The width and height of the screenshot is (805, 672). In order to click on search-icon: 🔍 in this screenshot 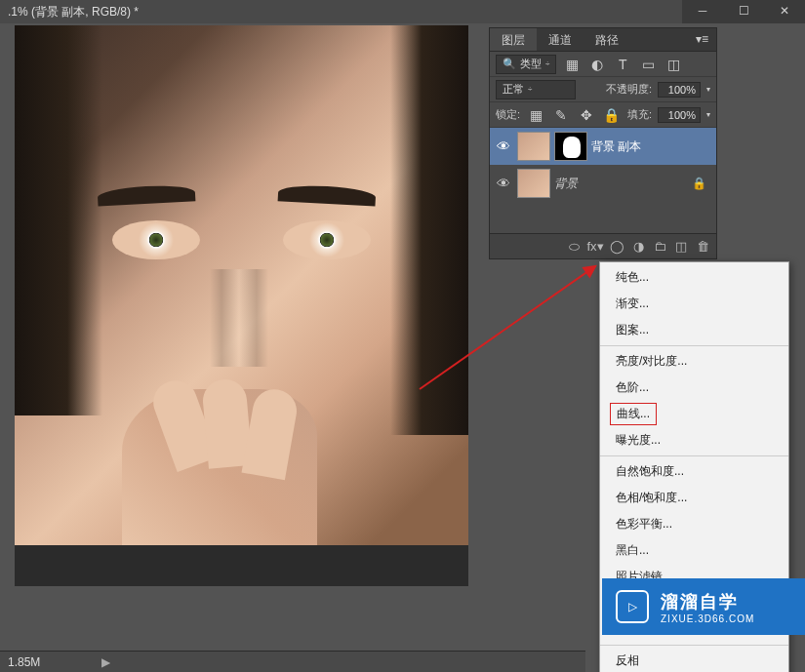, I will do `click(509, 64)`.